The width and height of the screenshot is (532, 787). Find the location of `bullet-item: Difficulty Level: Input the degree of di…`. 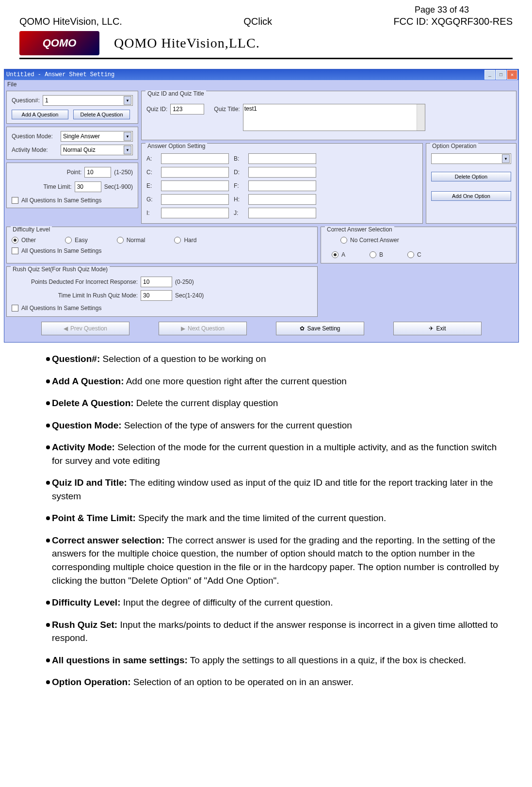

bullet-item: Difficulty Level: Input the degree of di… is located at coordinates (274, 603).